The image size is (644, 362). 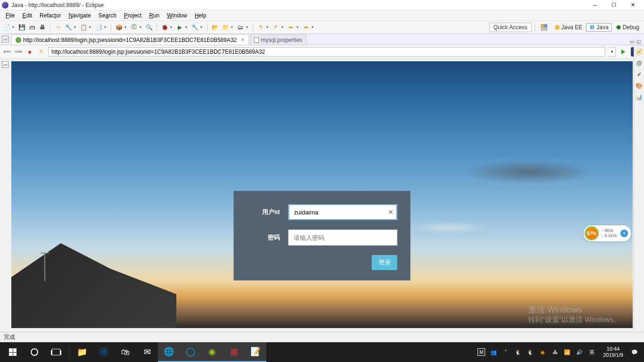 What do you see at coordinates (195, 27) in the screenshot?
I see `run-last-button: 🔧` at bounding box center [195, 27].